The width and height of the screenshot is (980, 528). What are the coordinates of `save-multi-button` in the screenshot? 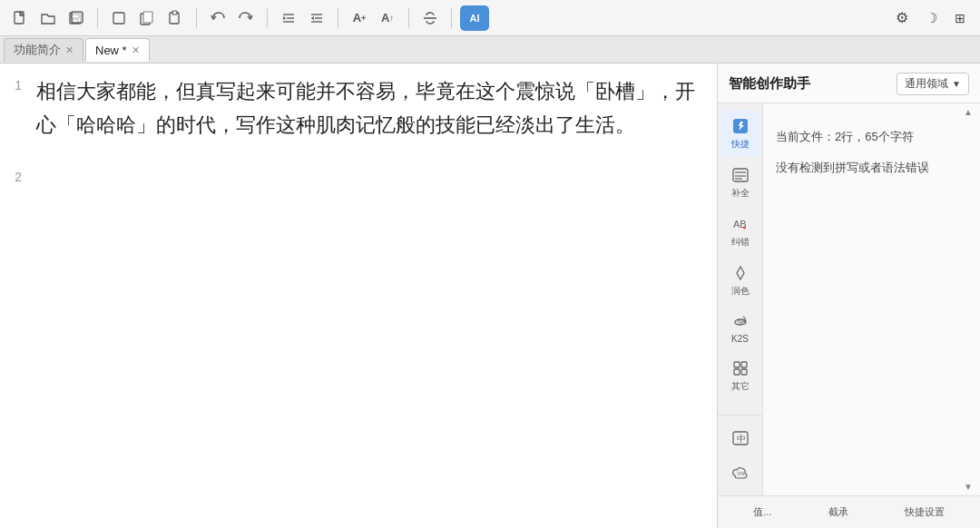 It's located at (76, 18).